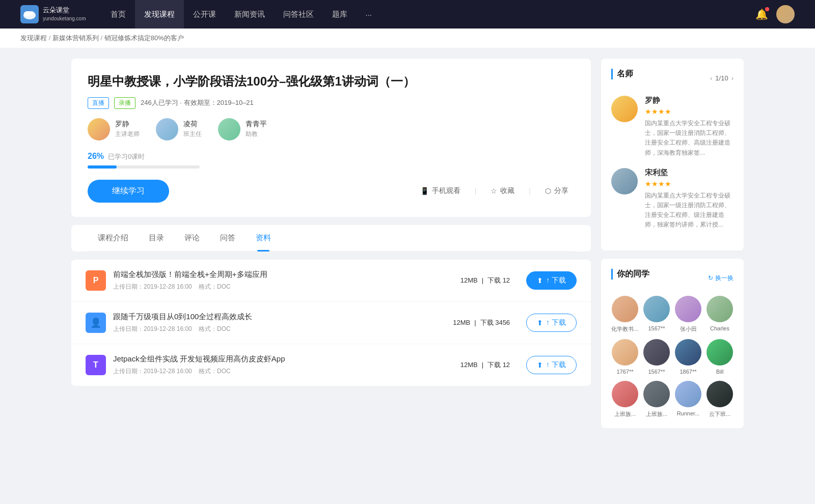 The image size is (815, 504). I want to click on nav-home: 首页, so click(118, 14).